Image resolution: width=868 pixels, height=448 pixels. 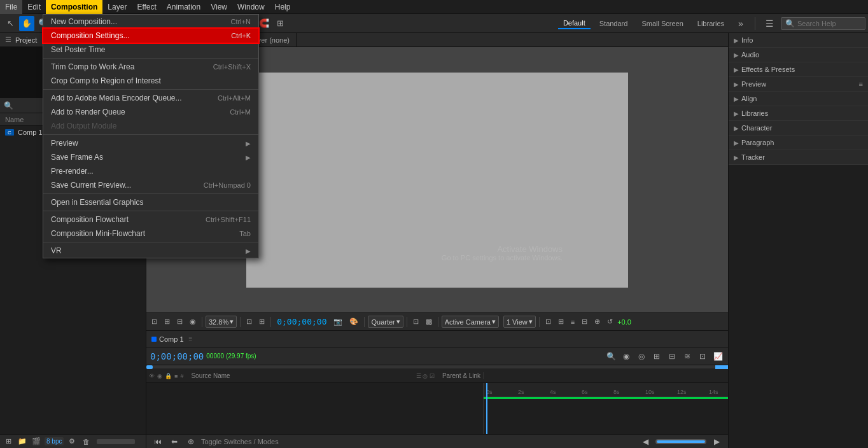 What do you see at coordinates (150, 367) in the screenshot?
I see `tl-scrub-handle` at bounding box center [150, 367].